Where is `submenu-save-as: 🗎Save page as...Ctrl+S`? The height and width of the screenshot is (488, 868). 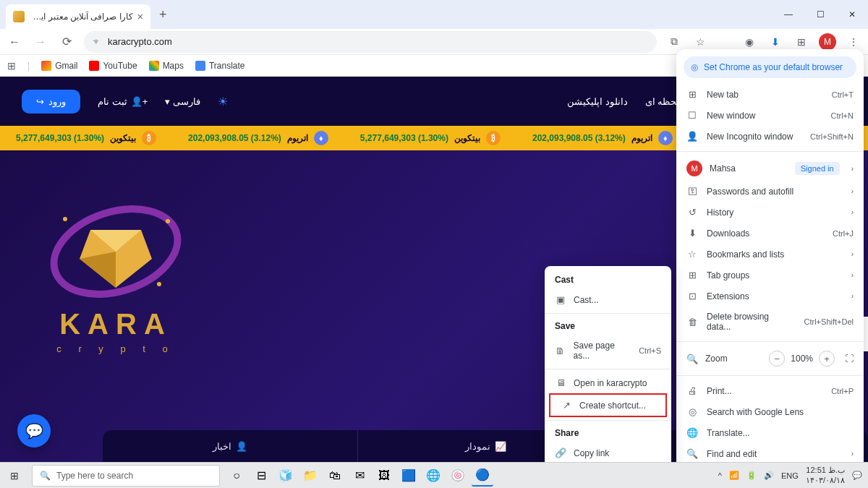 submenu-save-as: 🗎Save page as...Ctrl+S is located at coordinates (608, 351).